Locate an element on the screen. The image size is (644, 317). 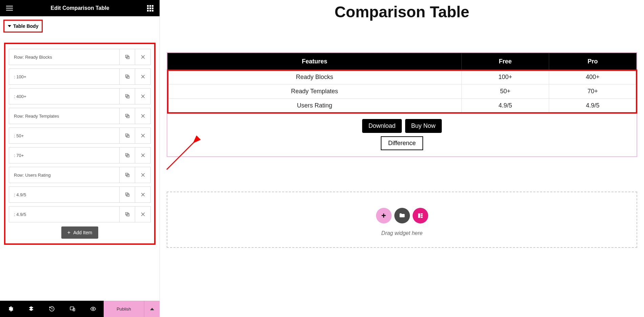
download-button: Download is located at coordinates (382, 126).